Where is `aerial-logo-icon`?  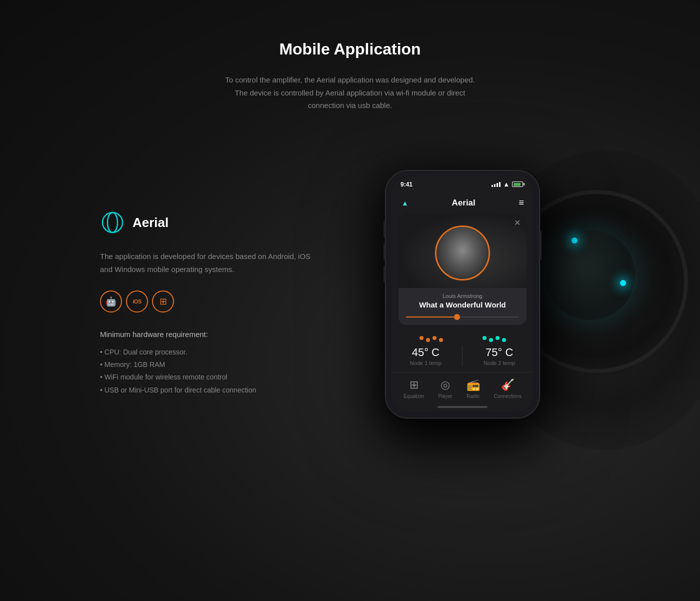
aerial-logo-icon is located at coordinates (112, 222).